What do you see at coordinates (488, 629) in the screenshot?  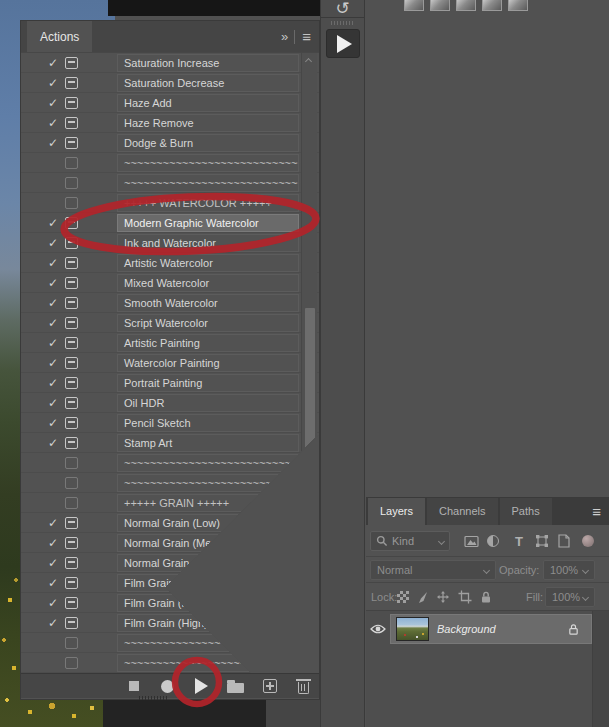 I see `layer-row-background: Background` at bounding box center [488, 629].